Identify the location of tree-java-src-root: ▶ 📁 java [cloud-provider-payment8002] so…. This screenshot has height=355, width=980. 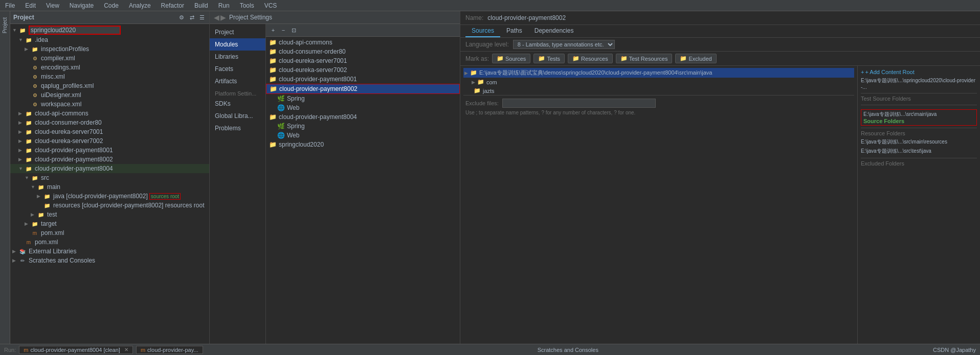
(109, 196).